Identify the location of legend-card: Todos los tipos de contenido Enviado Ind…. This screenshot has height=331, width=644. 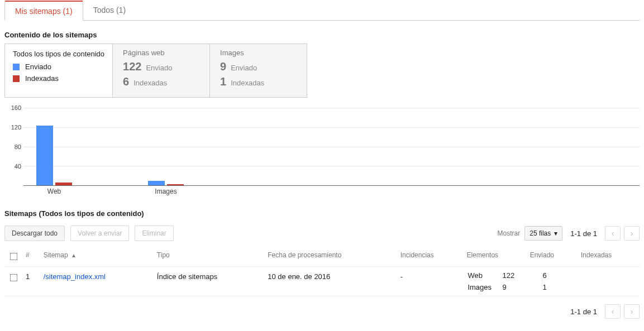
(59, 70).